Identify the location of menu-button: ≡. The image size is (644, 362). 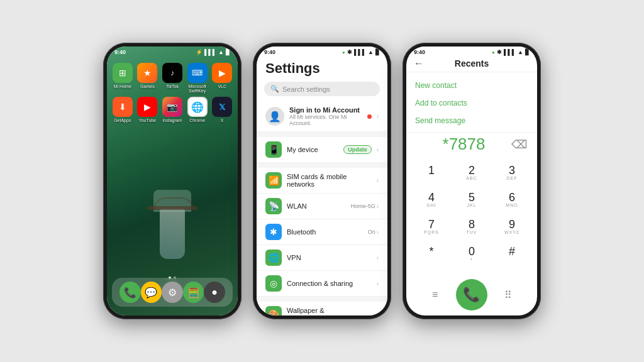
(435, 295).